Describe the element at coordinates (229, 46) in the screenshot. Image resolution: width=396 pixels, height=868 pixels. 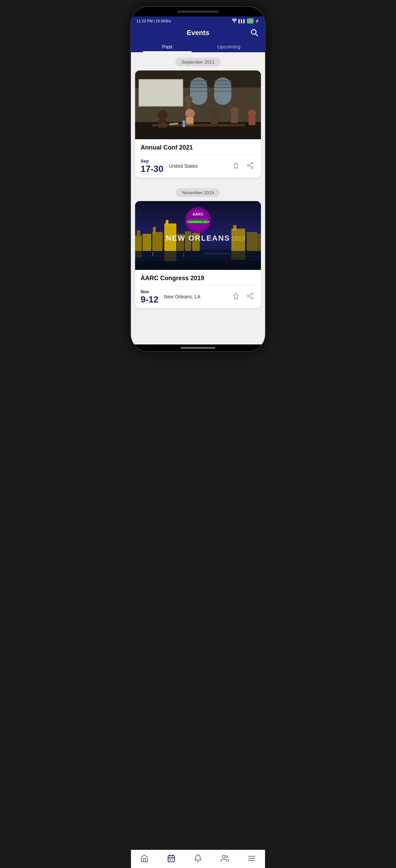
I see `tab-upcoming: Upcoming` at that location.